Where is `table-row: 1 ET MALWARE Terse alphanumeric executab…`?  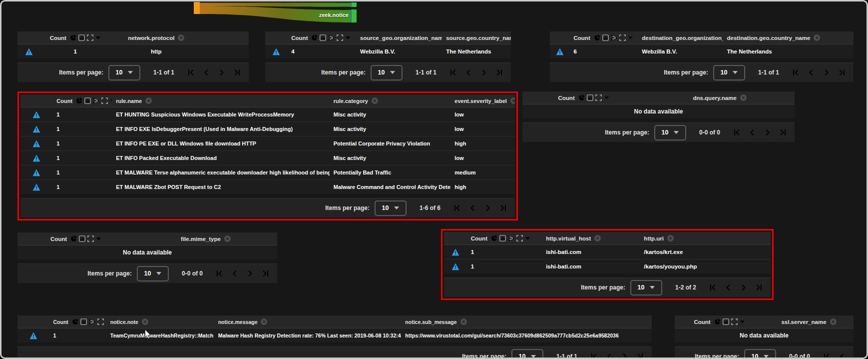 table-row: 1 ET MALWARE Terse alphanumeric executab… is located at coordinates (268, 172).